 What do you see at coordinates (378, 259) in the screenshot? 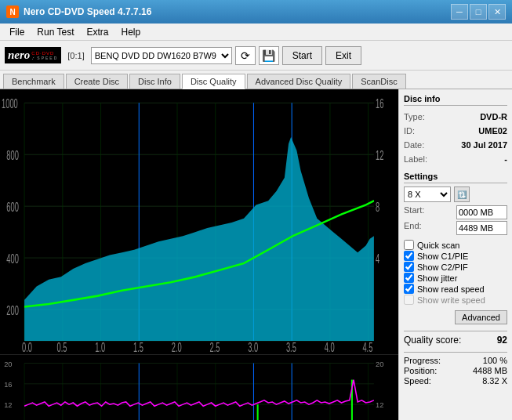
I see `svg-text: 4` at bounding box center [378, 259].